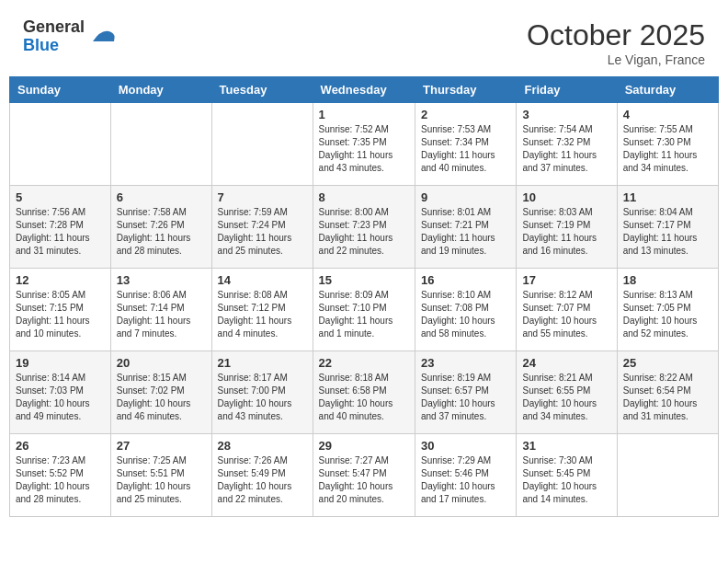 The width and height of the screenshot is (728, 563). Describe the element at coordinates (667, 114) in the screenshot. I see `day-number: 4` at that location.